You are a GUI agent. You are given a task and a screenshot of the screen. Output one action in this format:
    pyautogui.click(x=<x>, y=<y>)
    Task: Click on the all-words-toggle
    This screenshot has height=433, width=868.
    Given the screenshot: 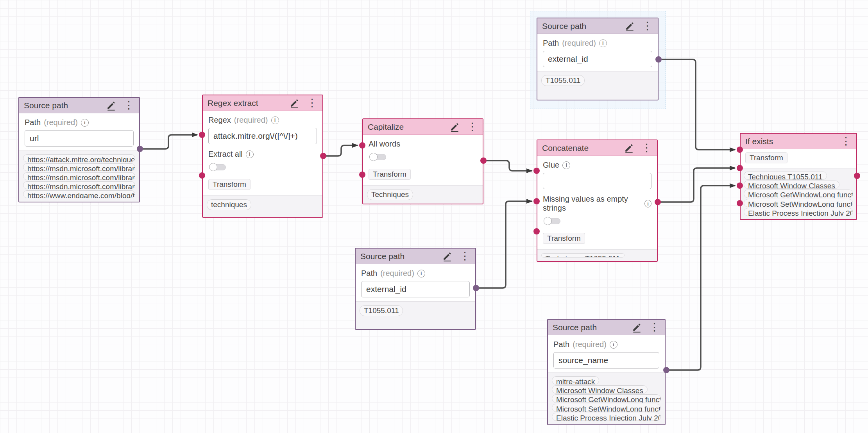 What is the action you would take?
    pyautogui.click(x=378, y=157)
    